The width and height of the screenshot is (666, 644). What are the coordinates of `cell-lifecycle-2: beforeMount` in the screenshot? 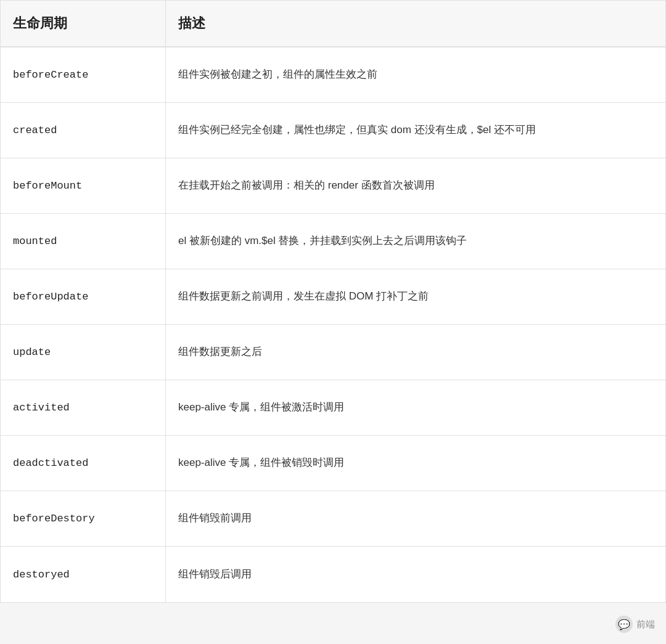 It's located at (83, 186).